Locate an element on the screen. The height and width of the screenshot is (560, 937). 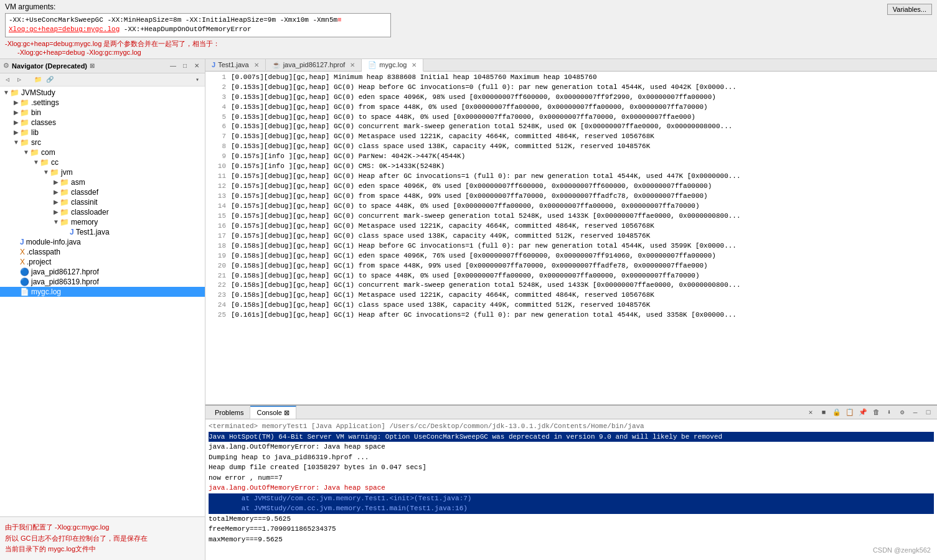
toggle-bin: ▶ is located at coordinates (16, 112).